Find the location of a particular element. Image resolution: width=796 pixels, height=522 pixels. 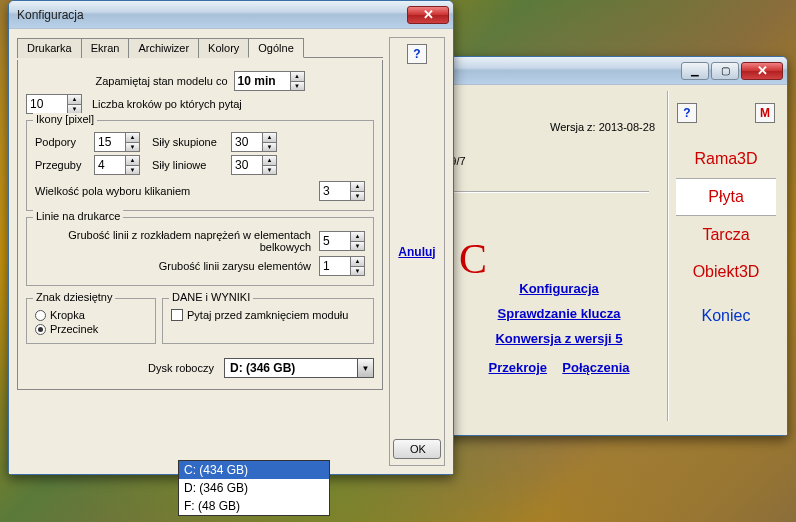

link-sections: Przekroje is located at coordinates (518, 368).